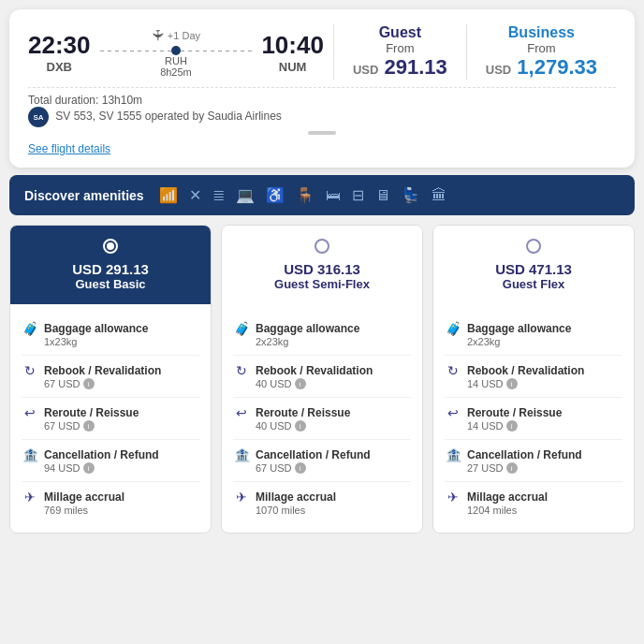 This screenshot has height=644, width=644. Describe the element at coordinates (322, 133) in the screenshot. I see `scroll-dot` at that location.